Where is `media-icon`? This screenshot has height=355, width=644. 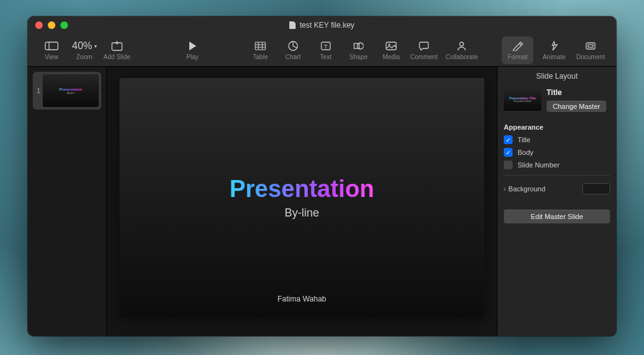 media-icon is located at coordinates (391, 46).